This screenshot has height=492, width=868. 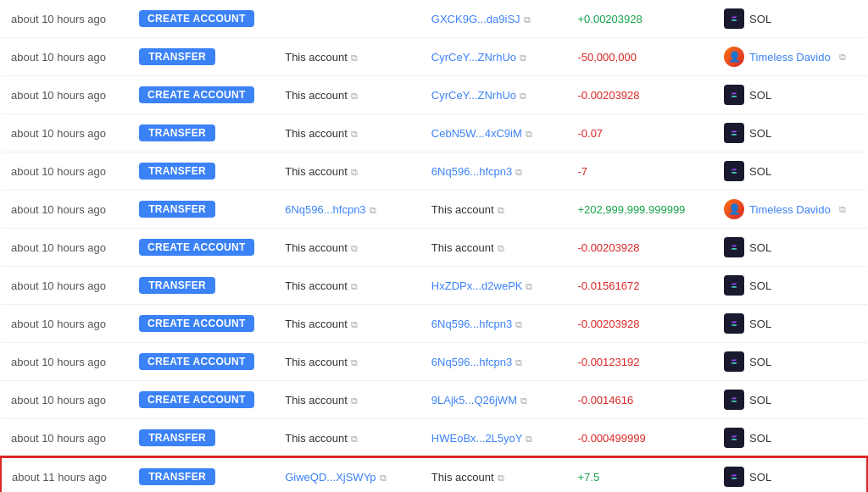 I want to click on to-cell: 9LAjk5...Q26jWM ⧉, so click(x=495, y=400).